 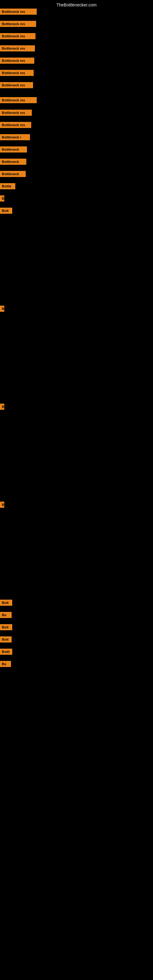 What do you see at coordinates (6, 652) in the screenshot?
I see `bottleneck-item: Bottl` at bounding box center [6, 652].